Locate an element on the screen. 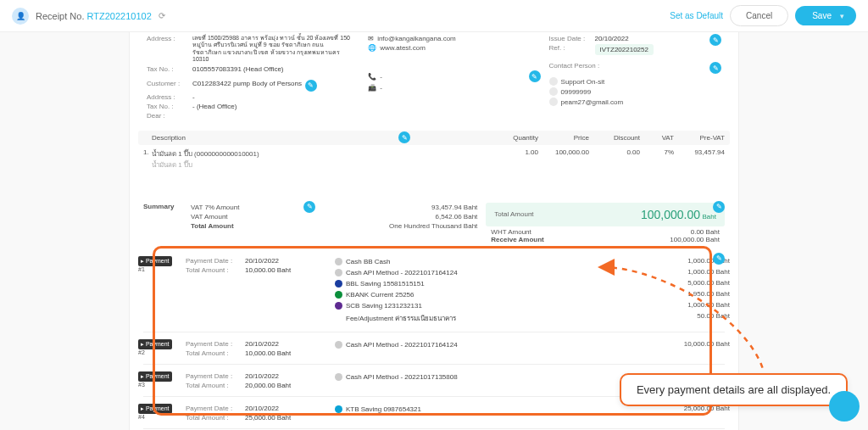 Image resolution: width=868 pixels, height=430 pixels. contact-person-label: Contact Person : is located at coordinates (575, 68).